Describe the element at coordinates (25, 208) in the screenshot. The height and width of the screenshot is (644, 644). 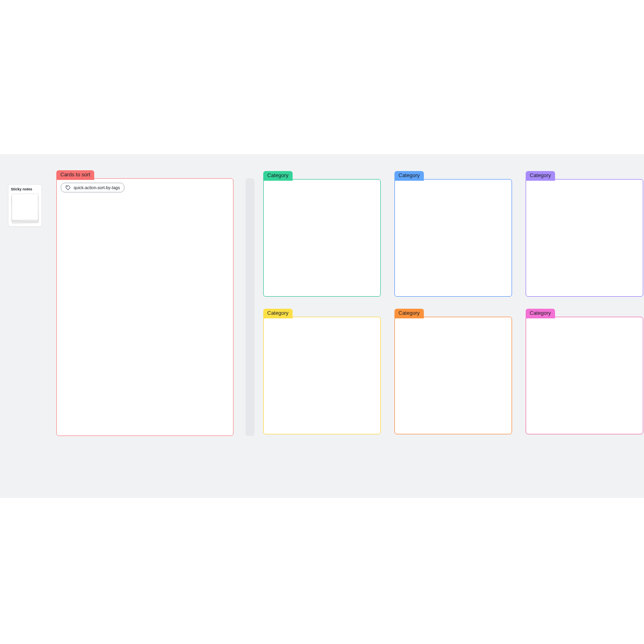
I see `sticky-note-stack-icon` at that location.